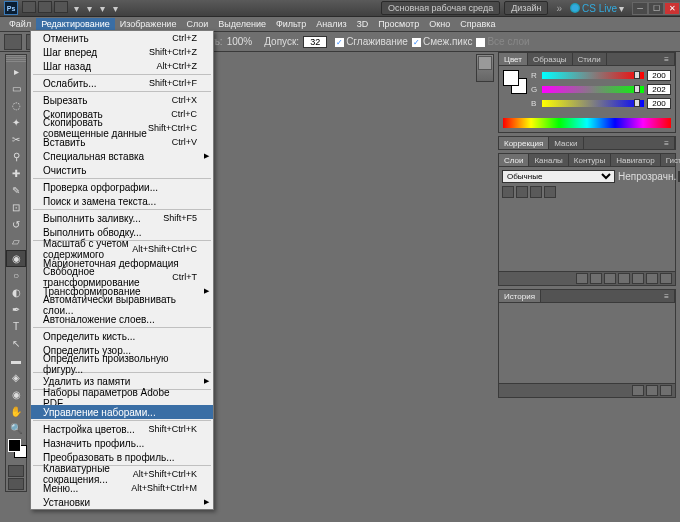  I want to click on lock-all-icon, so click(536, 192).